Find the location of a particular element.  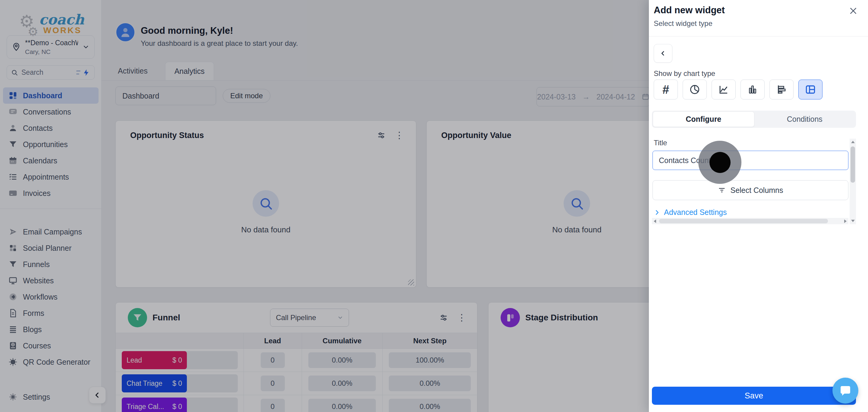

close-icon is located at coordinates (853, 11).